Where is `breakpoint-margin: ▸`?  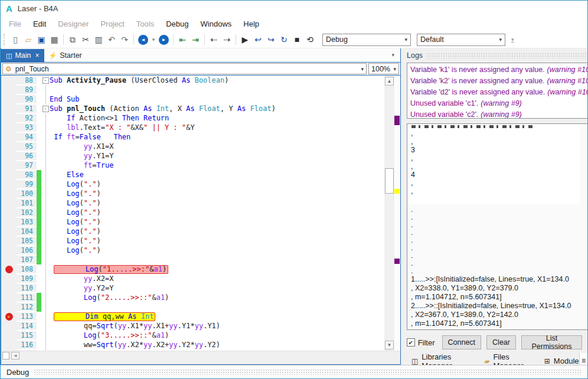
breakpoint-margin: ▸ is located at coordinates (9, 316).